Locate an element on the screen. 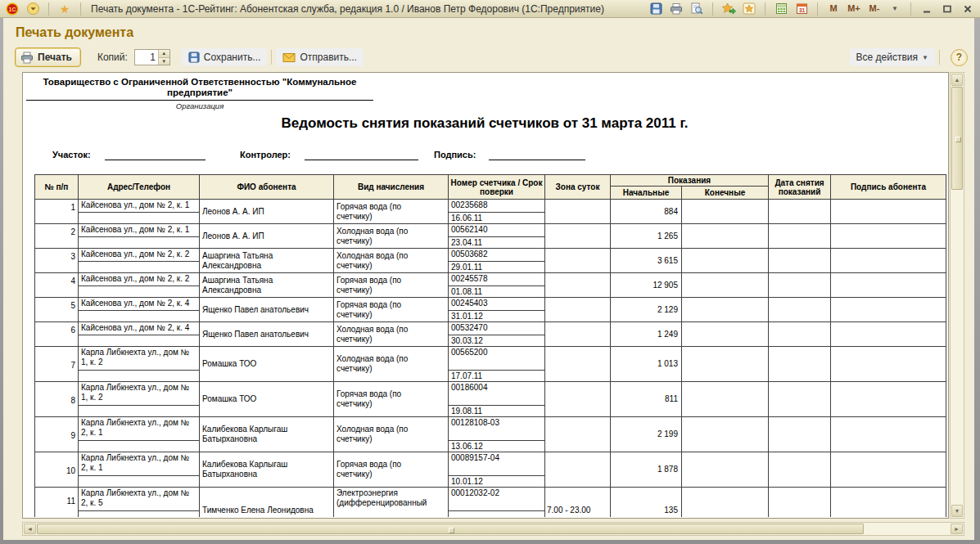 This screenshot has height=544, width=980. cell-num: 4 is located at coordinates (57, 285).